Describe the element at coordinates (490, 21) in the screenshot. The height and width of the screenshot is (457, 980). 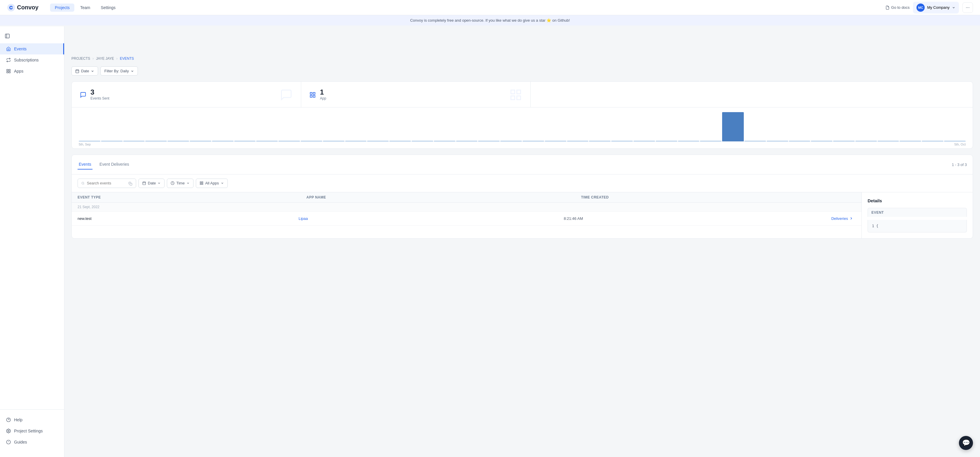
I see `banner-text: Convoy is completely free and open-sourc…` at that location.